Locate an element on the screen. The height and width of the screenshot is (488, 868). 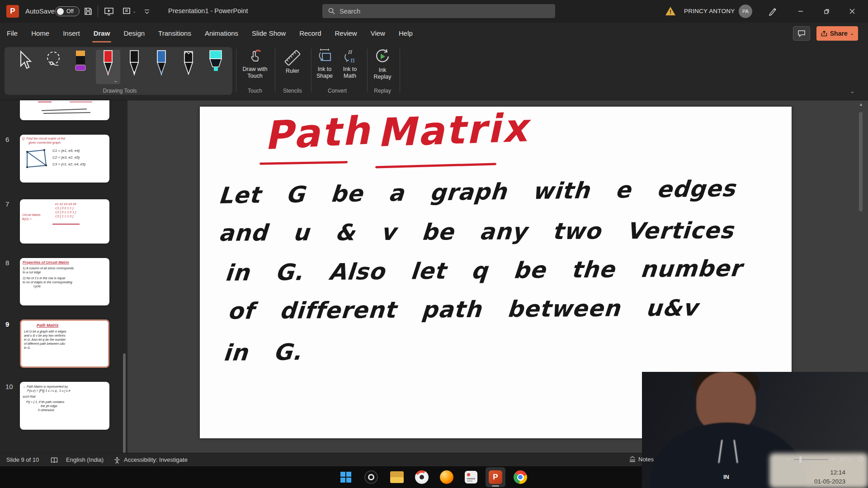
save-icon is located at coordinates (88, 11).